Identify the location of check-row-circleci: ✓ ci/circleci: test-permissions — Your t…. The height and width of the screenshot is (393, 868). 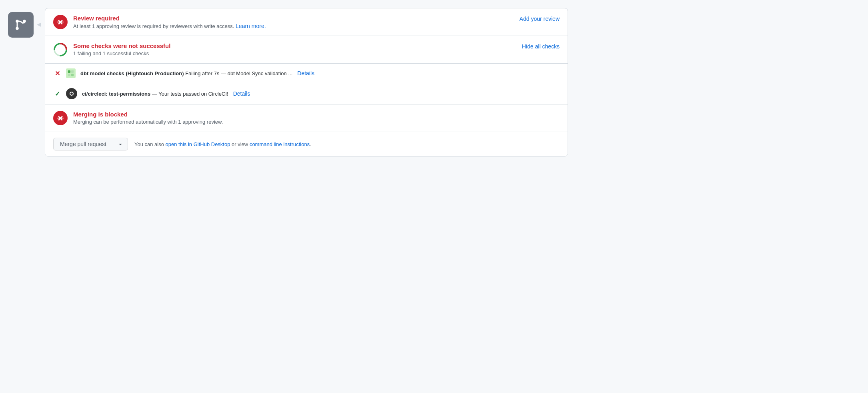
(306, 94).